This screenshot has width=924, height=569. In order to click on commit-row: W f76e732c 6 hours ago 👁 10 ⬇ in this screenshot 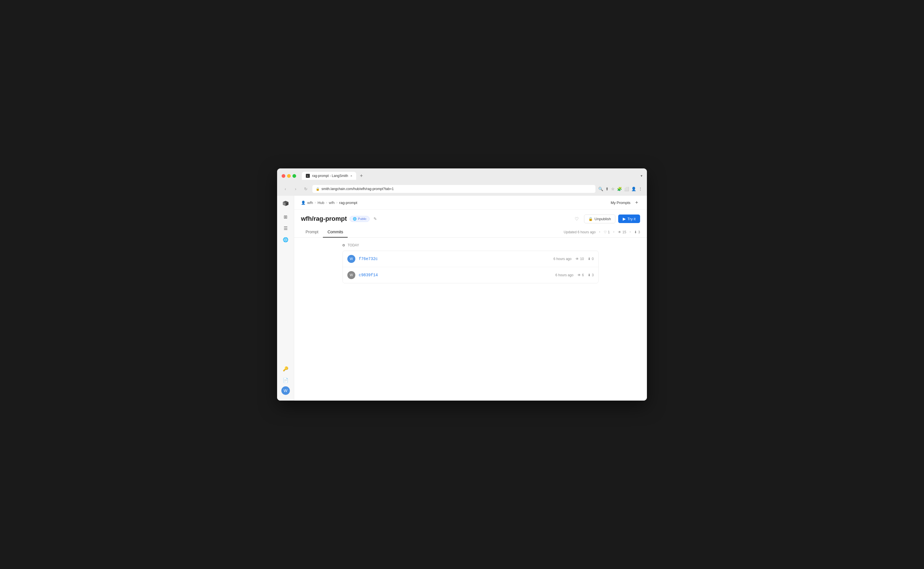, I will do `click(470, 259)`.